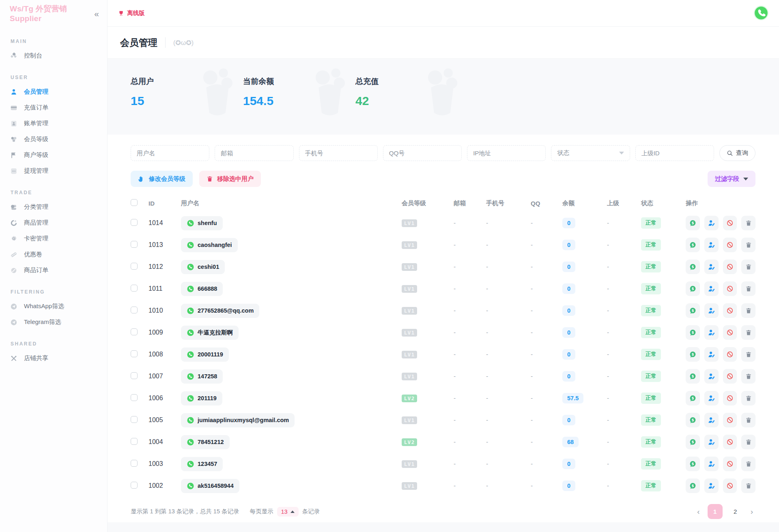  Describe the element at coordinates (254, 153) in the screenshot. I see `email-filter-input` at that location.